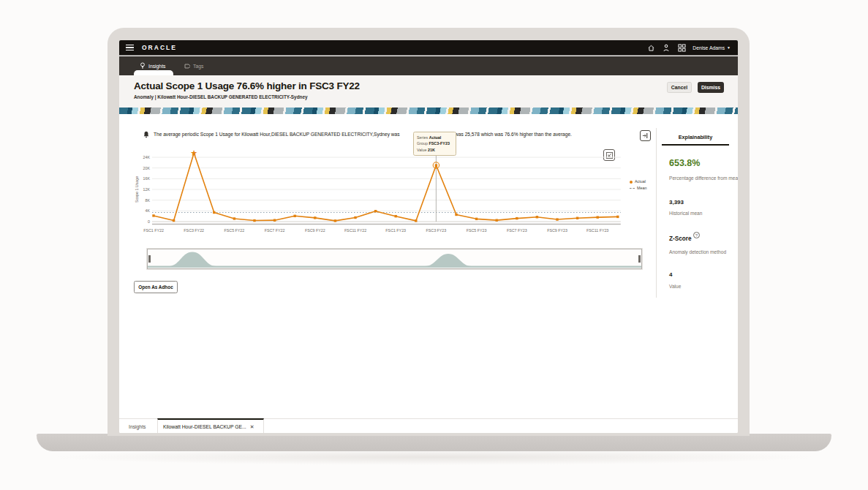  What do you see at coordinates (682, 48) in the screenshot?
I see `appnav-icon` at bounding box center [682, 48].